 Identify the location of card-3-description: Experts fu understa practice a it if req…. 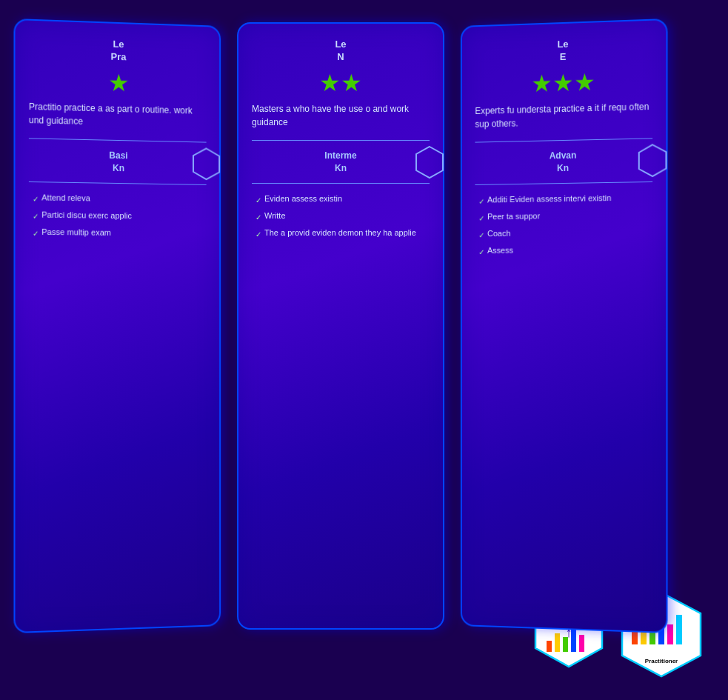
(564, 116).